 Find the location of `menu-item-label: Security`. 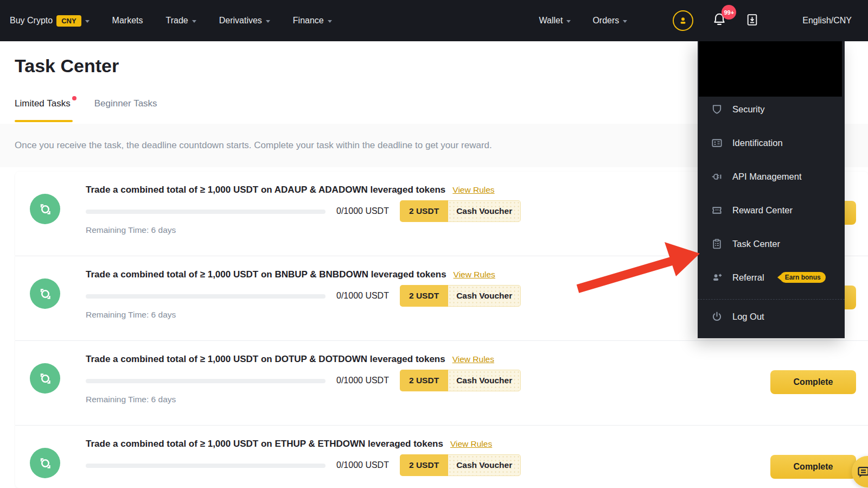

menu-item-label: Security is located at coordinates (749, 110).